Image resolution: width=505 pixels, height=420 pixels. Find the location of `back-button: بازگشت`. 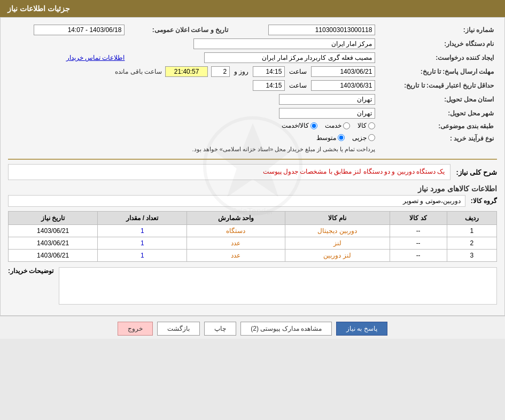

back-button: بازگشت is located at coordinates (178, 329).